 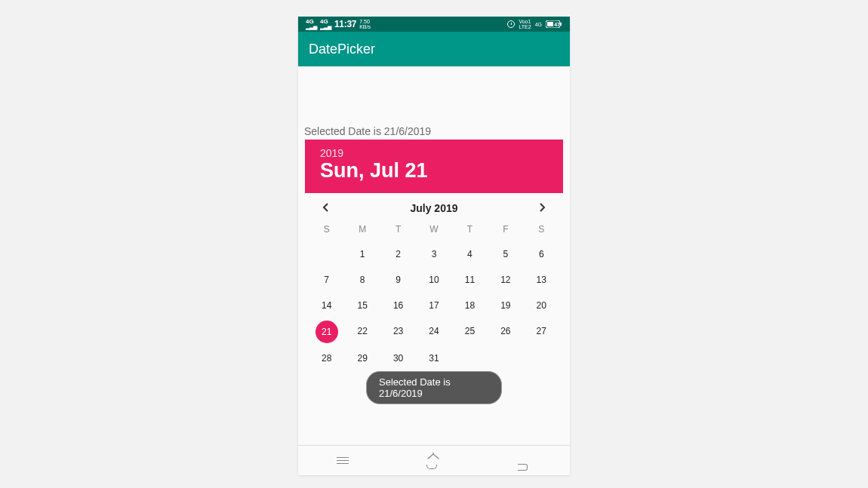 What do you see at coordinates (326, 332) in the screenshot?
I see `day-cell: 21` at bounding box center [326, 332].